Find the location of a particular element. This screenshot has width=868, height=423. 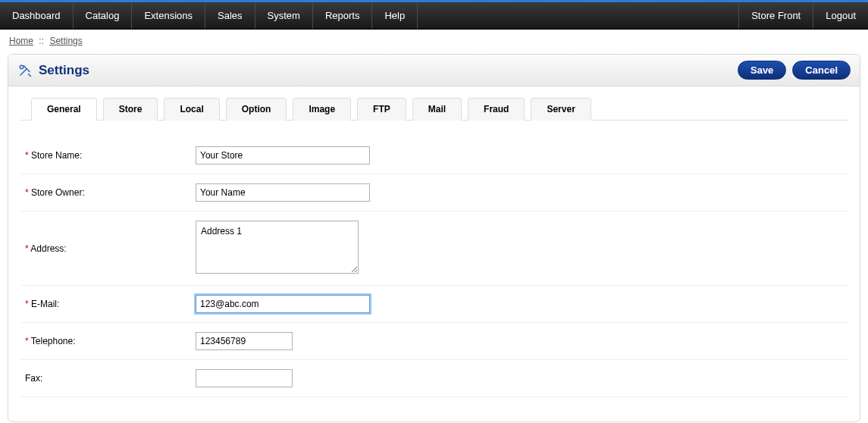

breadcrumb-settings: Settings is located at coordinates (65, 41).